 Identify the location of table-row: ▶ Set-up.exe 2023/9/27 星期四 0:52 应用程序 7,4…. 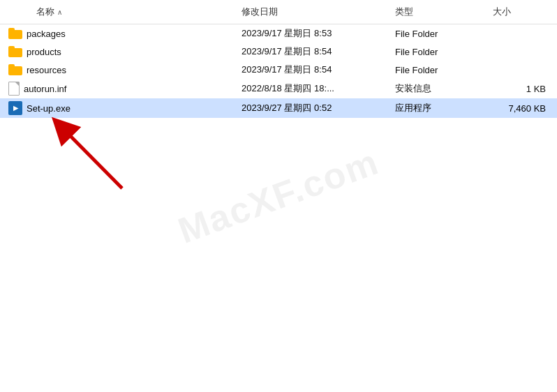
(278, 108).